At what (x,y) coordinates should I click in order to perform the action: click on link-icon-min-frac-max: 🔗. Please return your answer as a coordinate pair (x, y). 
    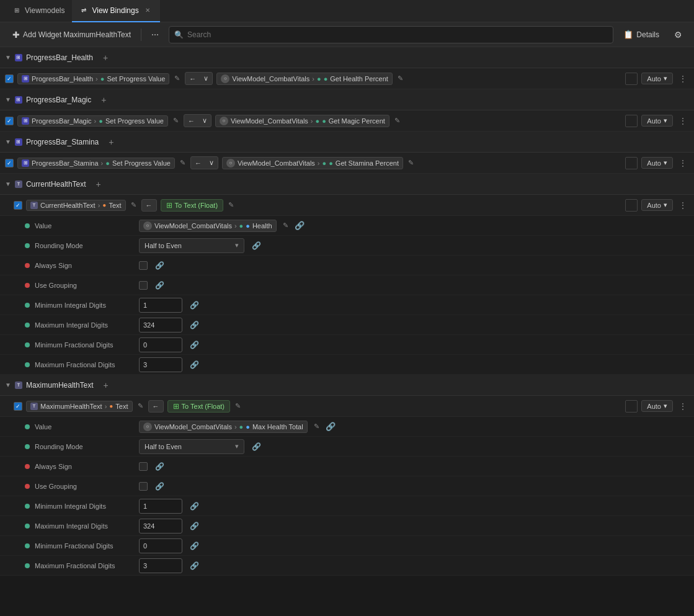
    Looking at the image, I should click on (195, 546).